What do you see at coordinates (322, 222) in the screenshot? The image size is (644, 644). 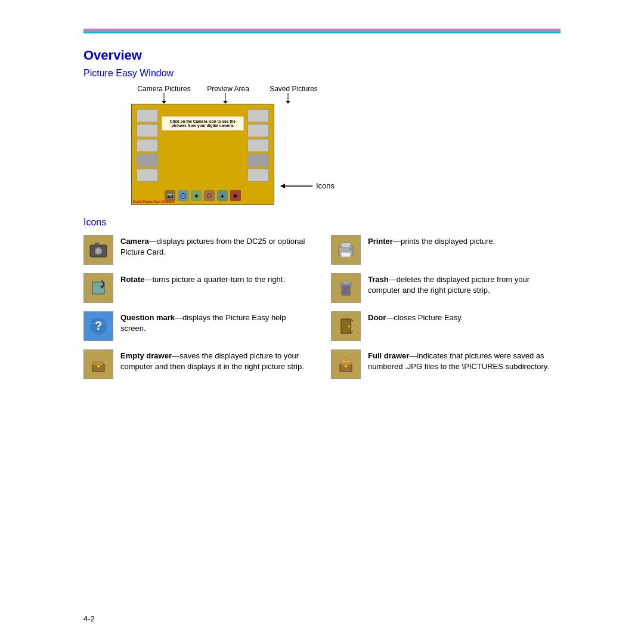 I see `icons-heading: Icons` at bounding box center [322, 222].